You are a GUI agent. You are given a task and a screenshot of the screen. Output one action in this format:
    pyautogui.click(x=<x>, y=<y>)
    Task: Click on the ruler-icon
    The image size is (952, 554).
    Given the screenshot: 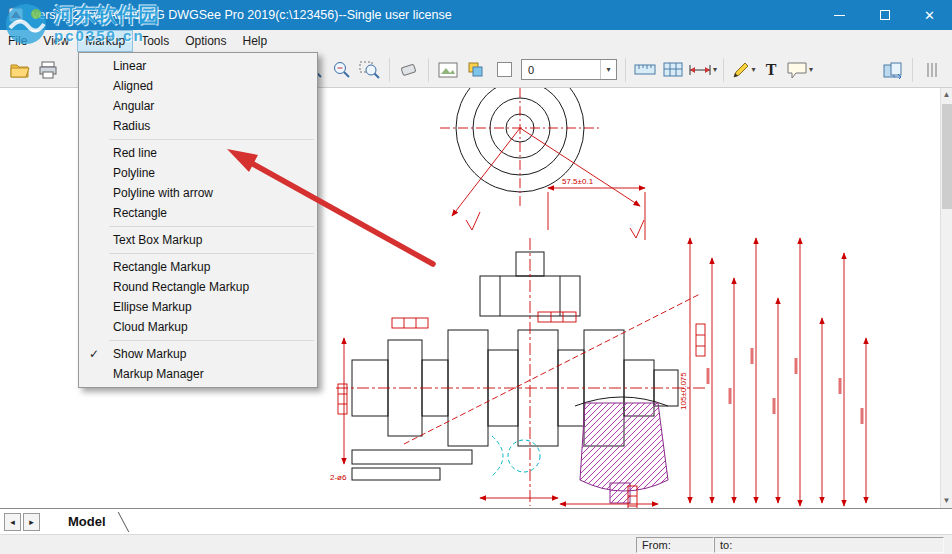 What is the action you would take?
    pyautogui.click(x=645, y=70)
    